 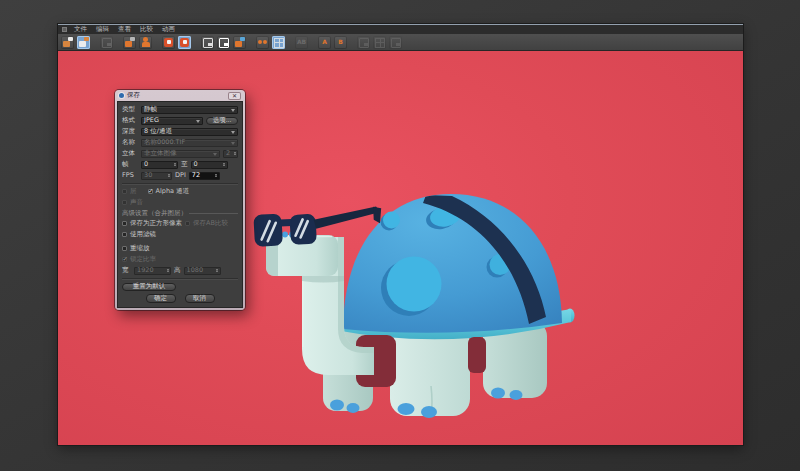 I want to click on rescale-checkbox, so click(x=124, y=248).